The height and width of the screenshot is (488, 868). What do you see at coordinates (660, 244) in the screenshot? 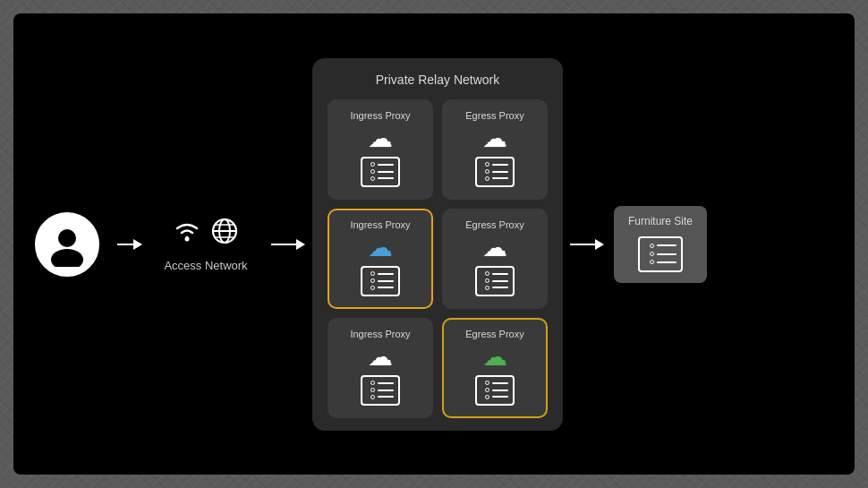
I see `furniture-site-section: Furniture Site` at bounding box center [660, 244].